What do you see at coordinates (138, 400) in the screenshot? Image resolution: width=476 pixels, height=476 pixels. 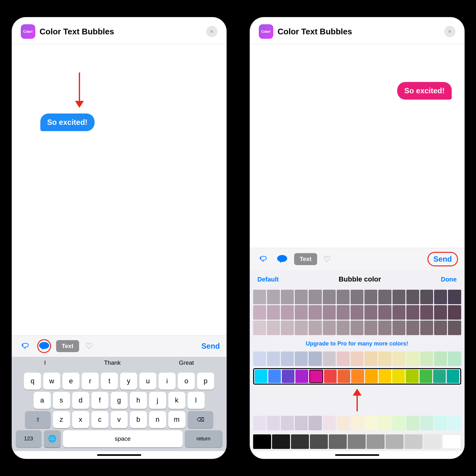 I see `key-h: h` at bounding box center [138, 400].